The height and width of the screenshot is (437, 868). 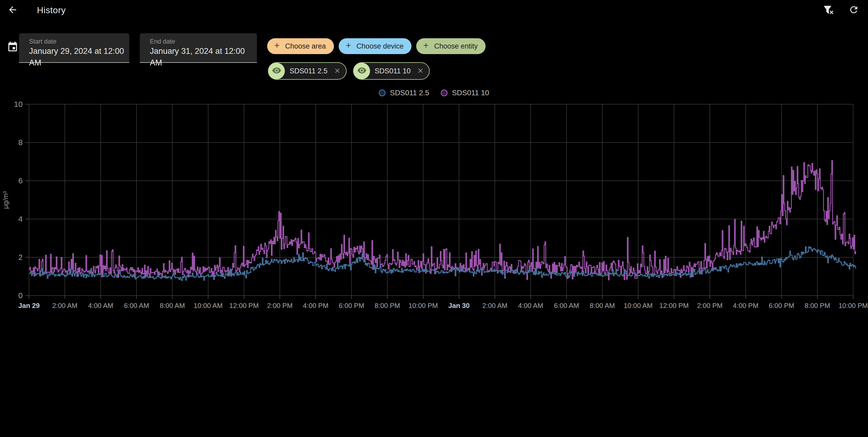 I want to click on end-date-label: End date, so click(x=204, y=41).